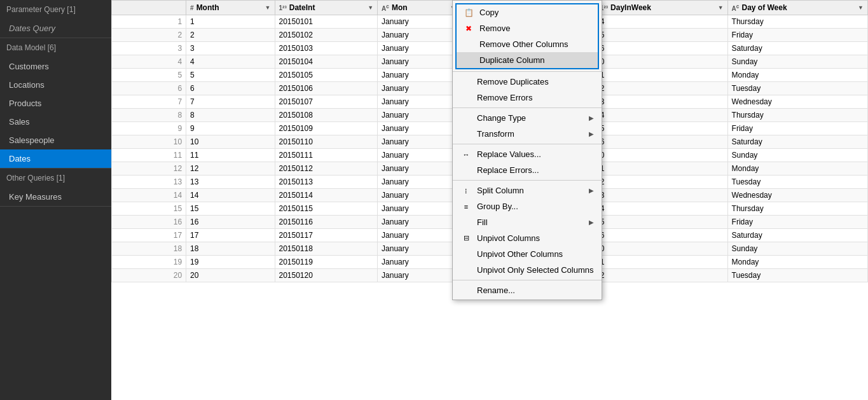 The height and width of the screenshot is (400, 868). I want to click on cell-dateint: 20150104, so click(326, 62).